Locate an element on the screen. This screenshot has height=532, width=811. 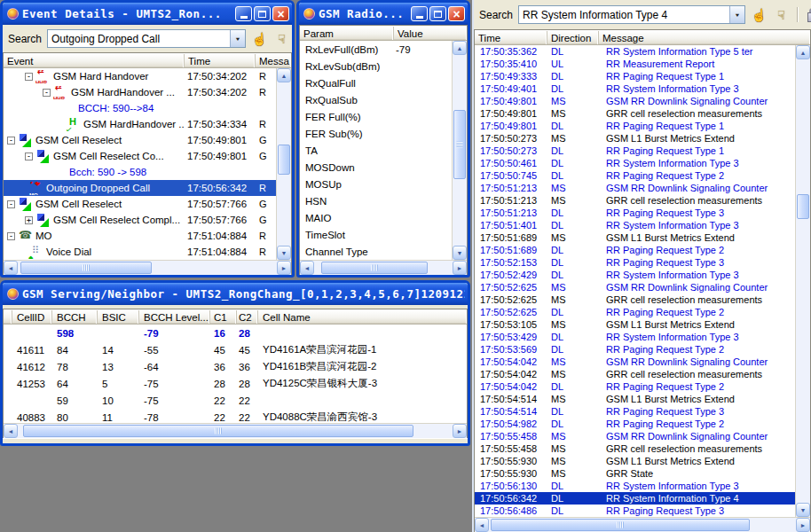
message-row: 17:50:56:342DLRR System Information Type… is located at coordinates (635, 498).